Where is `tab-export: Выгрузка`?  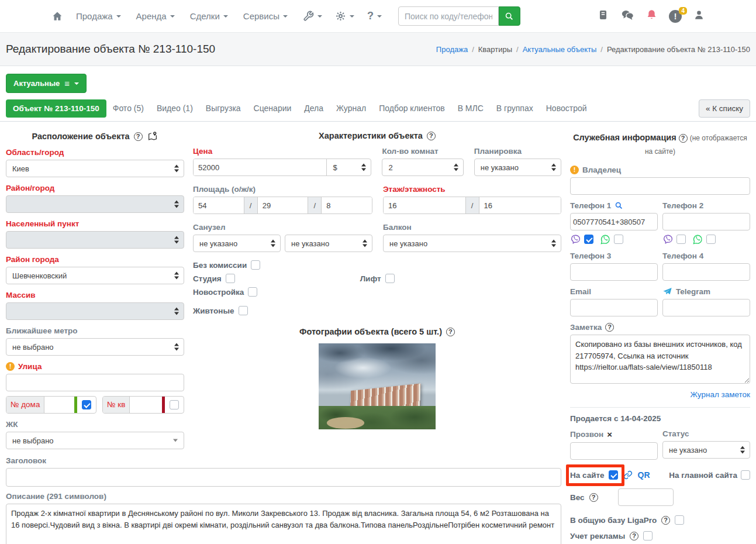 tab-export: Выгрузка is located at coordinates (223, 108).